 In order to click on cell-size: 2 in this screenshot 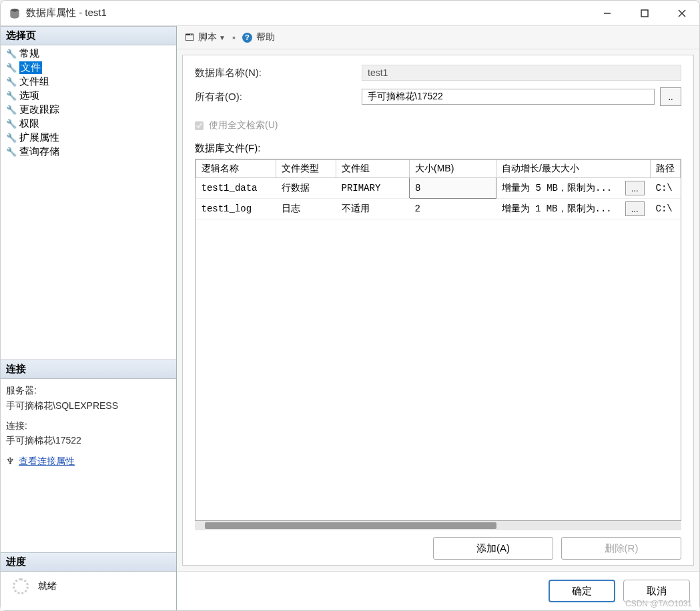, I will do `click(453, 209)`.